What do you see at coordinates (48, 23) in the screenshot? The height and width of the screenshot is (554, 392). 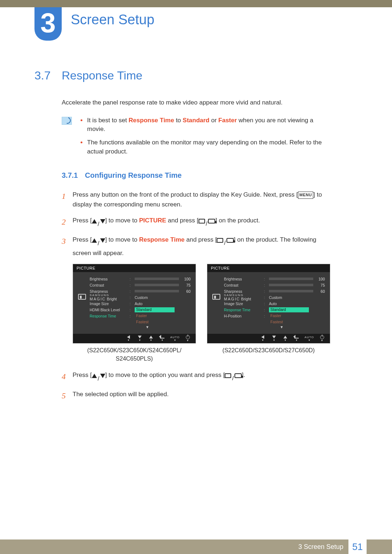 I see `chapter-number: 3` at bounding box center [48, 23].